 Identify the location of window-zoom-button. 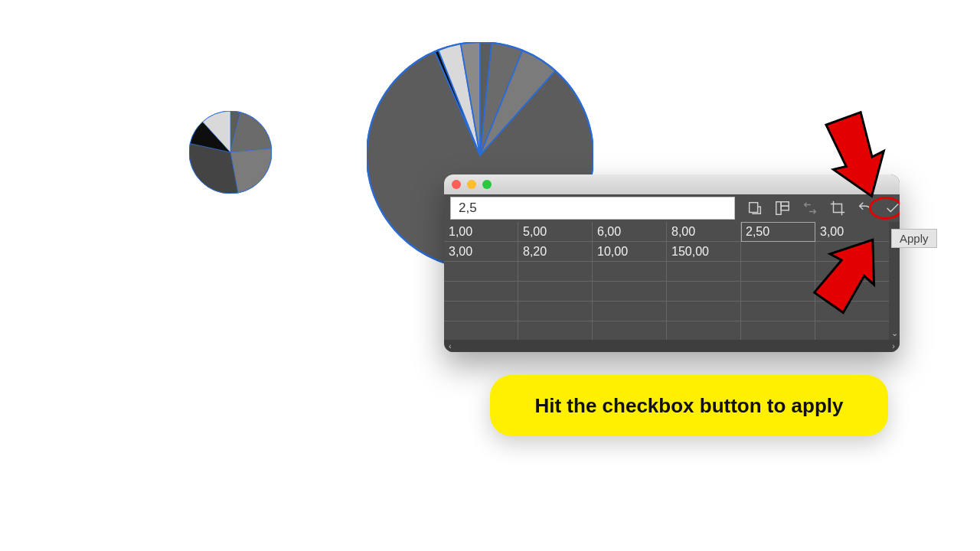
(487, 184).